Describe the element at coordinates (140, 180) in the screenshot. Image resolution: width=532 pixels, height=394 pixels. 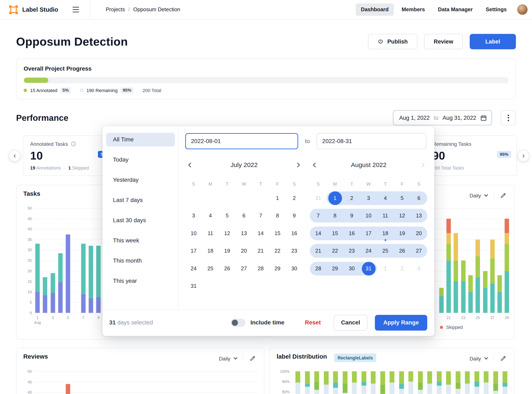
I see `preset-yesterday: Yesterday` at that location.